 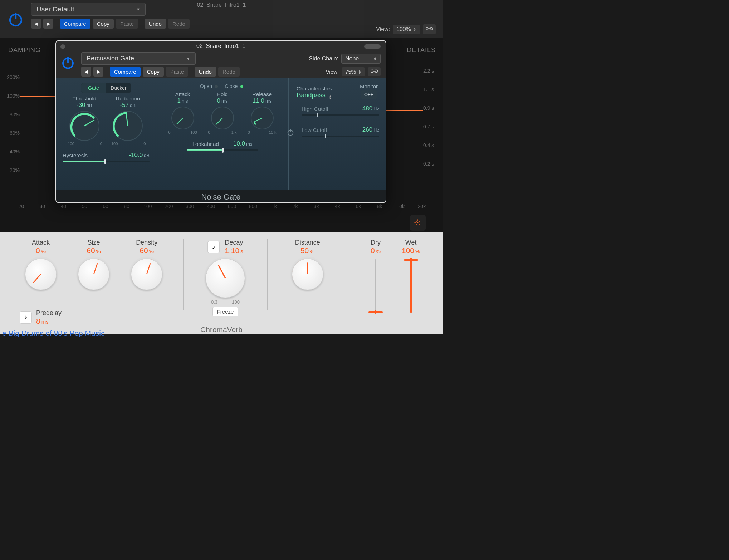 What do you see at coordinates (119, 88) in the screenshot?
I see `tab-ducker: Ducker` at bounding box center [119, 88].